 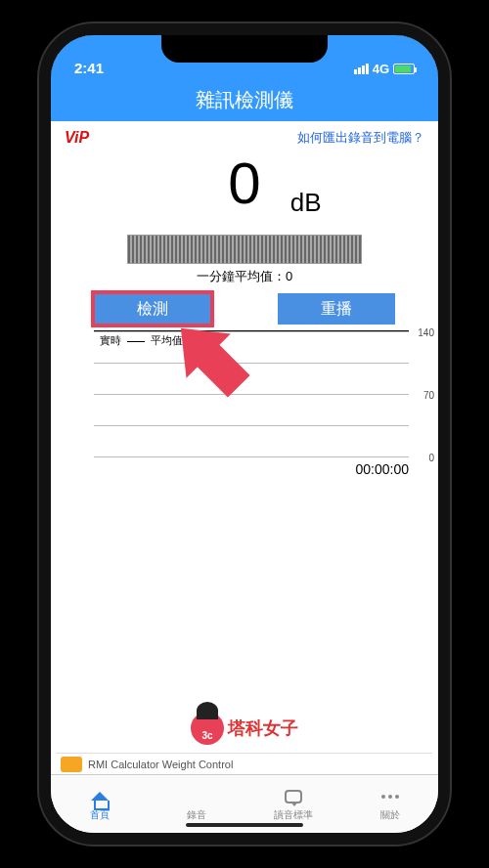 I want to click on reading: 0 dB, so click(x=244, y=192).